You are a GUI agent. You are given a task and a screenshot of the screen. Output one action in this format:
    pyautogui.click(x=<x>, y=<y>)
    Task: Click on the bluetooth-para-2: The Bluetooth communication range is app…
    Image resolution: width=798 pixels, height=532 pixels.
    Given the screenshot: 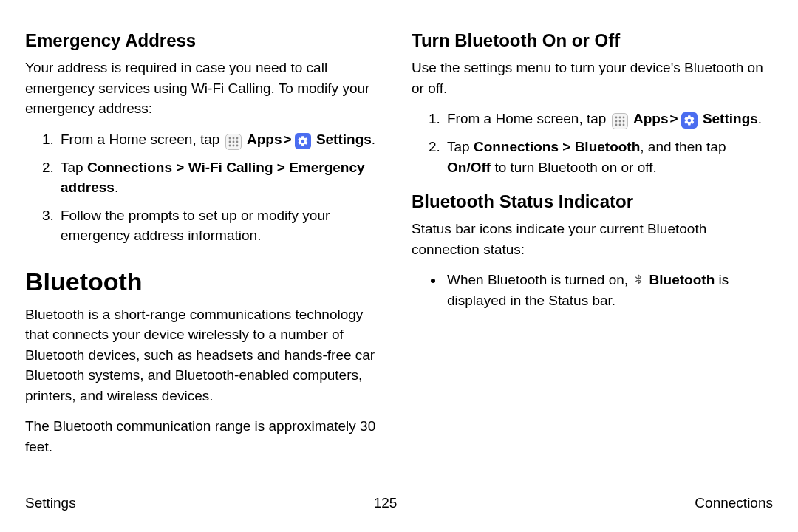 What is the action you would take?
    pyautogui.click(x=205, y=436)
    